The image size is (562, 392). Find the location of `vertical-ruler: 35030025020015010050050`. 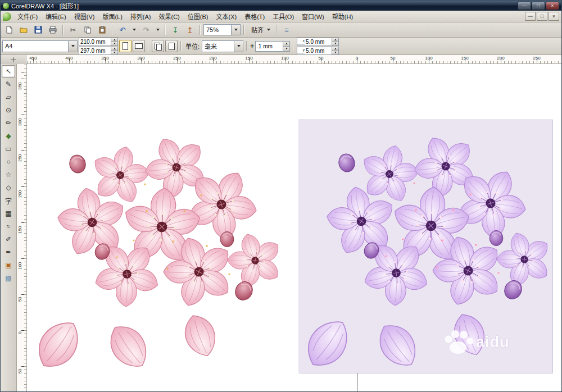

vertical-ruler: 35030025020015010050050 is located at coordinates (22, 228).